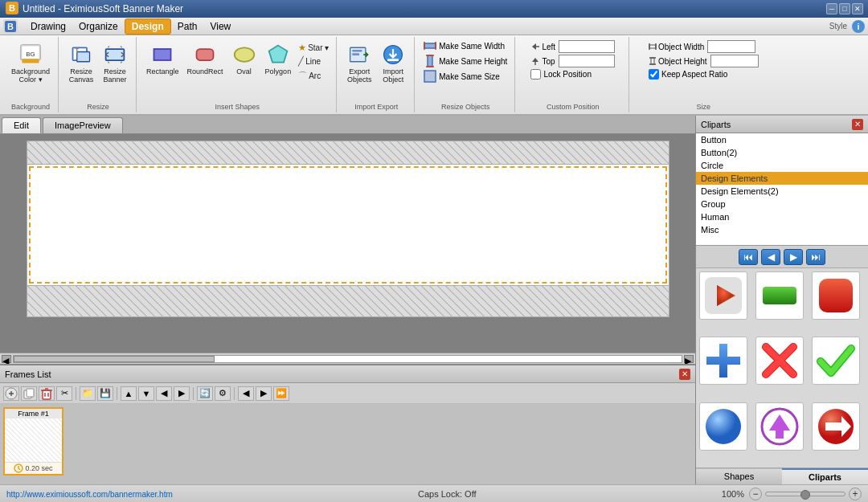 The height and width of the screenshot is (502, 868). I want to click on clipart-category-misc: Misc, so click(782, 230).